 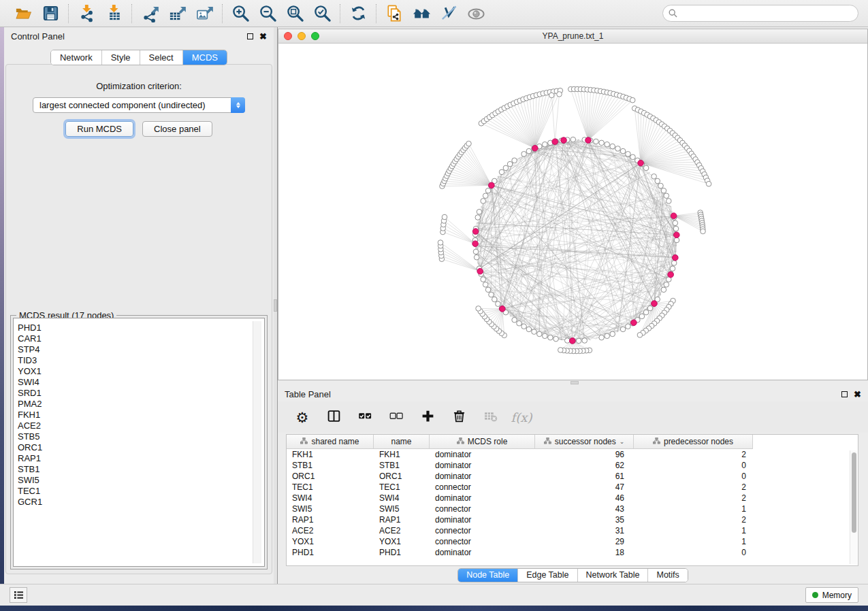 I want to click on table-scrollbar, so click(x=854, y=508).